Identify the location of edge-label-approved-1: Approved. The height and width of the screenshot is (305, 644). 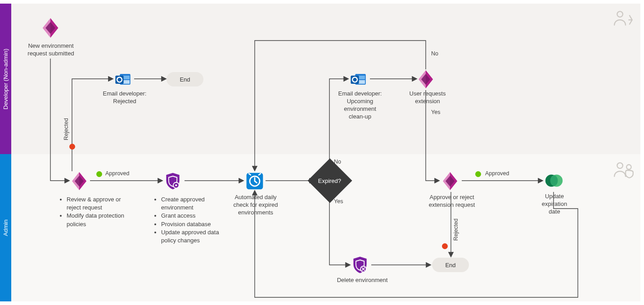
(117, 173).